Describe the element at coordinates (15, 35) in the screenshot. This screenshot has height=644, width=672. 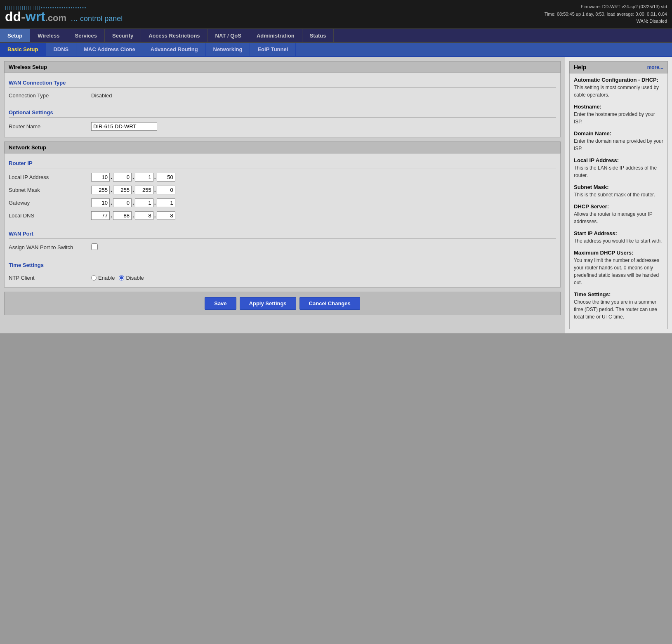
I see `nav-tab-setup: Setup` at that location.